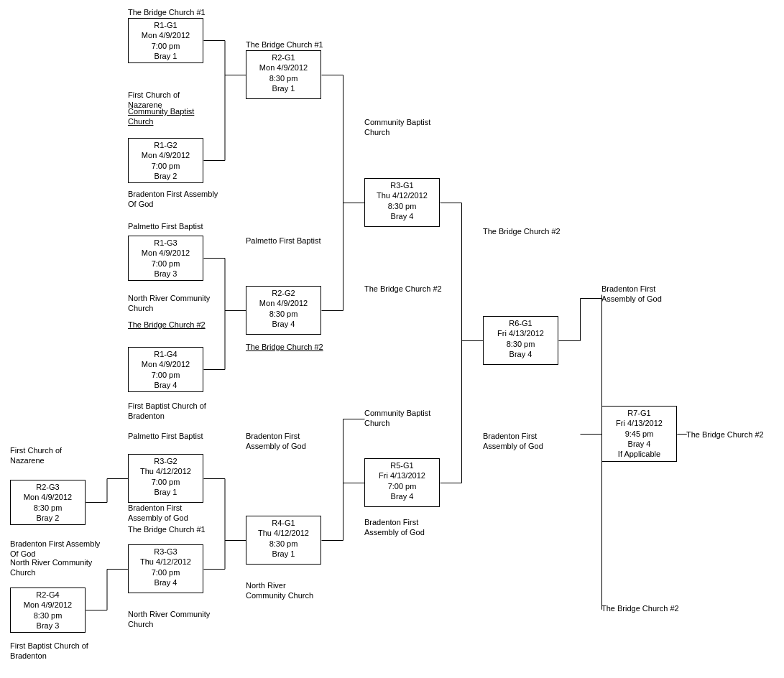 This screenshot has width=784, height=678. Describe the element at coordinates (47, 503) in the screenshot. I see `match-r2g3: R2-G3Mon 4/9/20128:30 pmBray 2` at that location.